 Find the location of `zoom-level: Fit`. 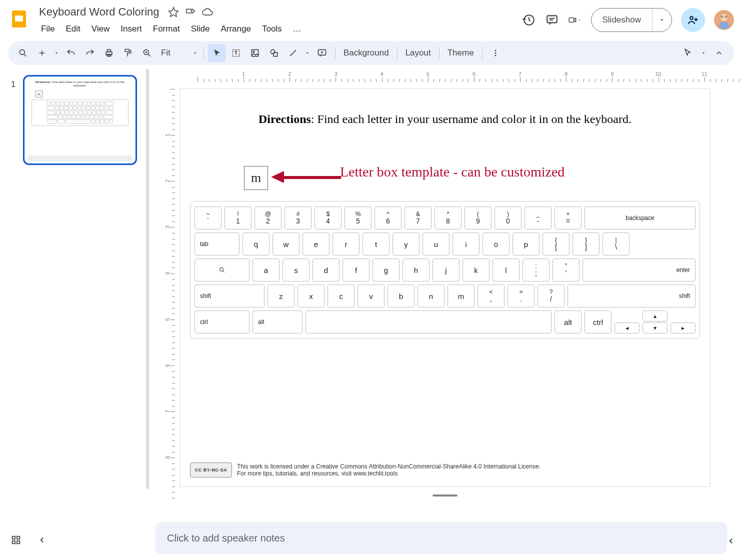

zoom-level: Fit is located at coordinates (166, 53).